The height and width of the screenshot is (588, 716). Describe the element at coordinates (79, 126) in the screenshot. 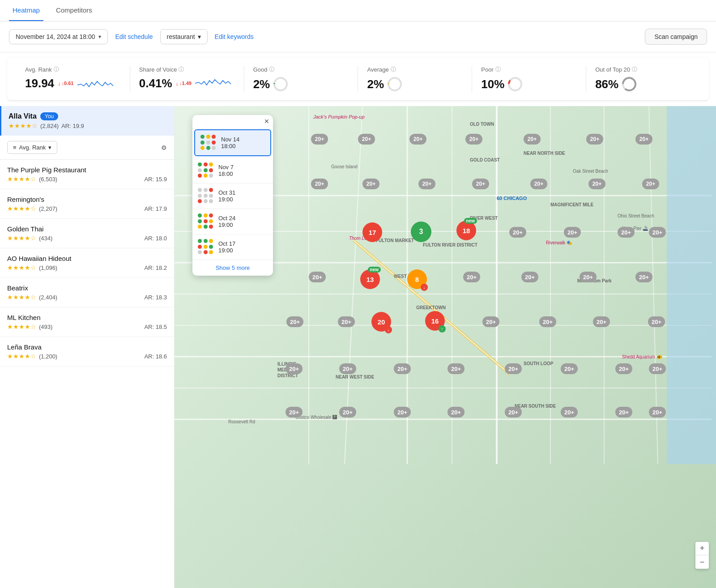

I see `ar-value: 19.9` at that location.